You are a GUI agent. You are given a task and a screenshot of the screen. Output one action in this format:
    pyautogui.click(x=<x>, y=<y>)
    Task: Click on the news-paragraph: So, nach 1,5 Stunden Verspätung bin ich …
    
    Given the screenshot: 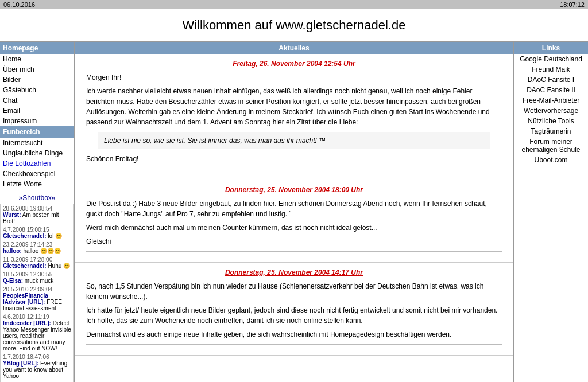 What is the action you would take?
    pyautogui.click(x=294, y=291)
    